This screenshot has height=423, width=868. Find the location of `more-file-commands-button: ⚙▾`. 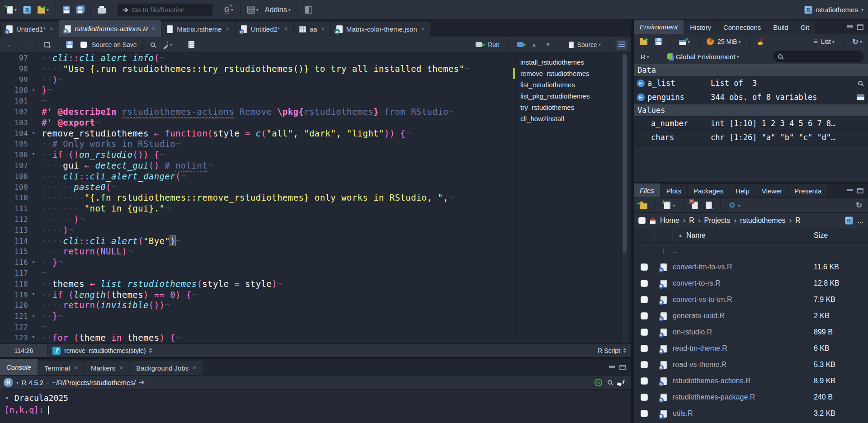

more-file-commands-button: ⚙▾ is located at coordinates (734, 205).